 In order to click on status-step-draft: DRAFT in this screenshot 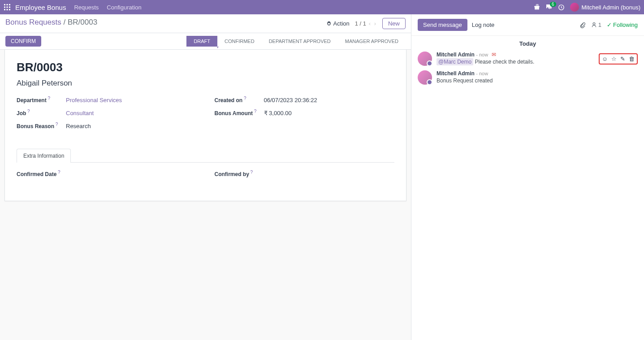, I will do `click(202, 41)`.